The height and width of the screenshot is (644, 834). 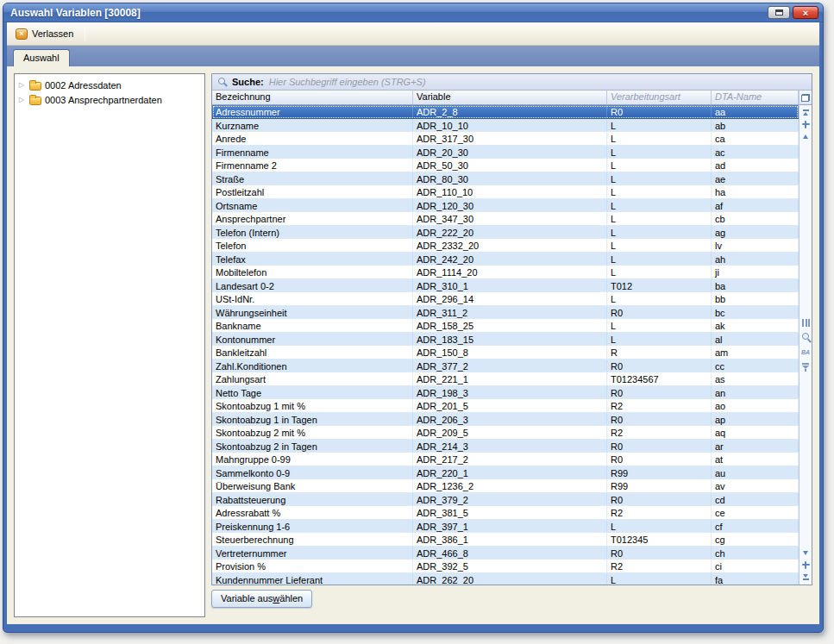 What do you see at coordinates (756, 259) in the screenshot?
I see `table-cell: ah` at bounding box center [756, 259].